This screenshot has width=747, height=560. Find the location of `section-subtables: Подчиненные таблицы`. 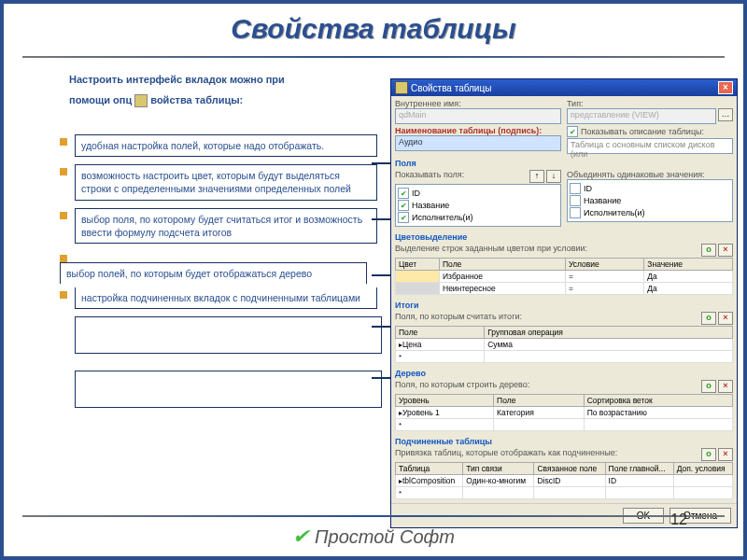

section-subtables: Подчиненные таблицы is located at coordinates (564, 441).